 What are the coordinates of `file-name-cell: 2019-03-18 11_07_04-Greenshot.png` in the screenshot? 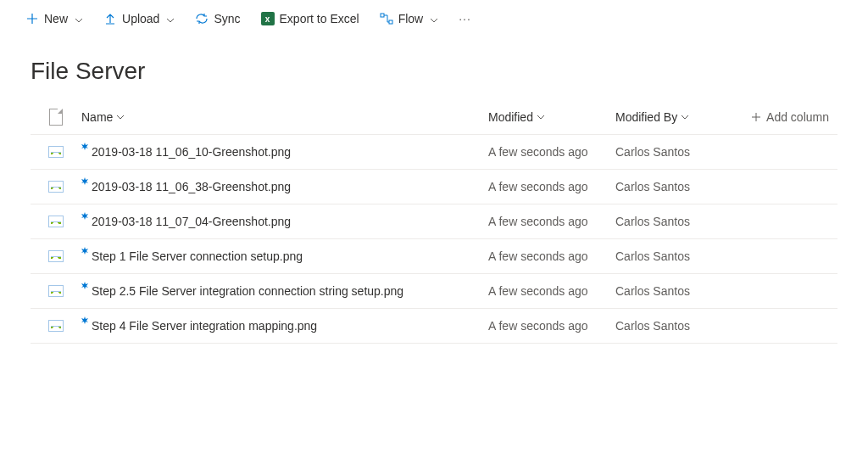 It's located at (285, 221).